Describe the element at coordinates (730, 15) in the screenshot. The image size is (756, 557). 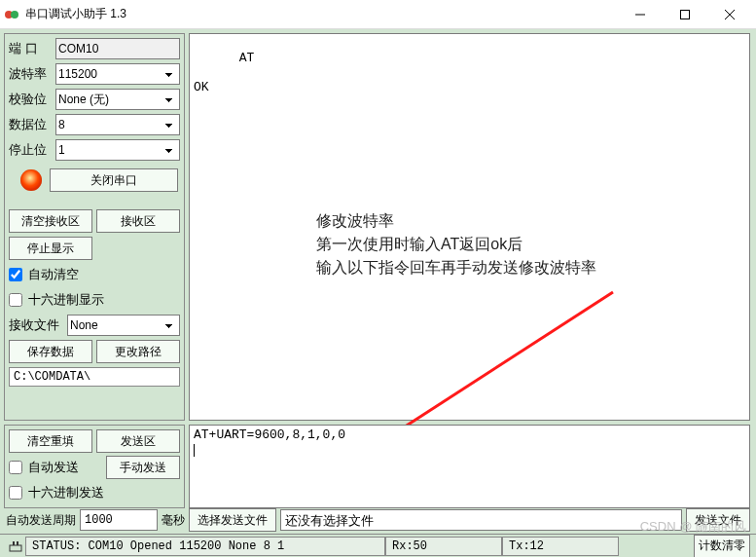
I see `close-button` at that location.